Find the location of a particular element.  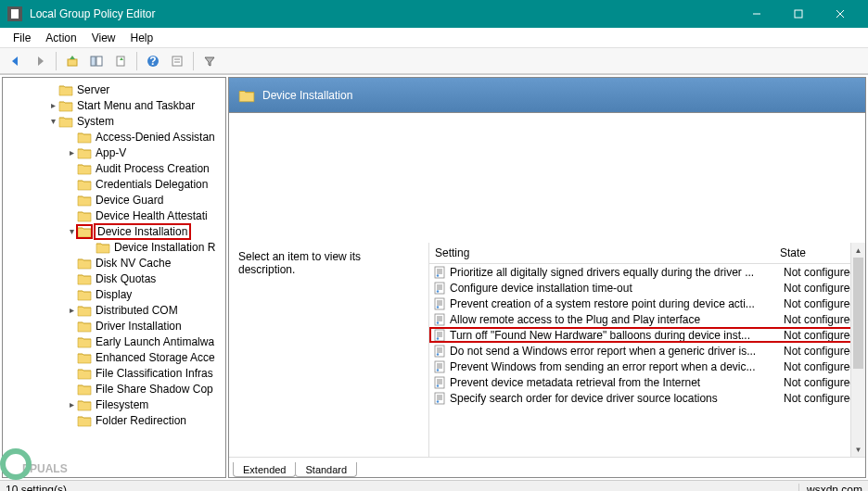

setting-row: Do not send a Windows error report when … is located at coordinates (647, 350).